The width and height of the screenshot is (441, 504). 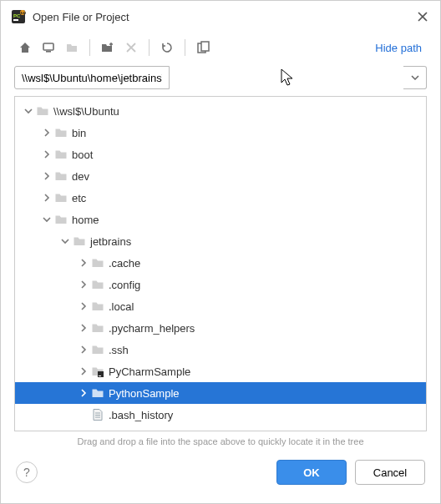 I want to click on svg-text: EAP, so click(x=23, y=13).